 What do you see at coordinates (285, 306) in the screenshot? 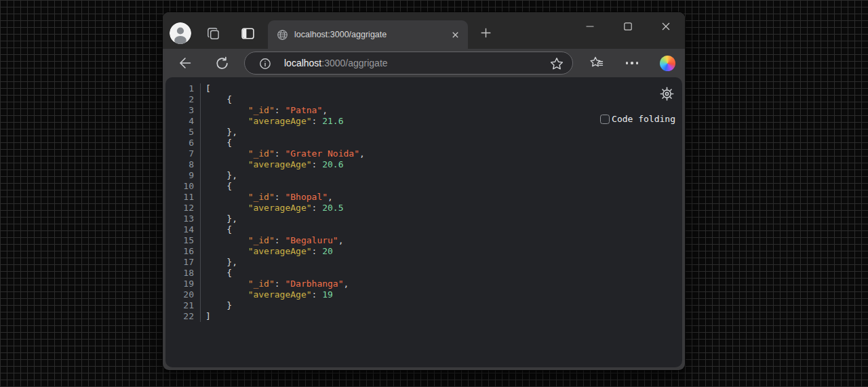
I see `code-line: }` at bounding box center [285, 306].